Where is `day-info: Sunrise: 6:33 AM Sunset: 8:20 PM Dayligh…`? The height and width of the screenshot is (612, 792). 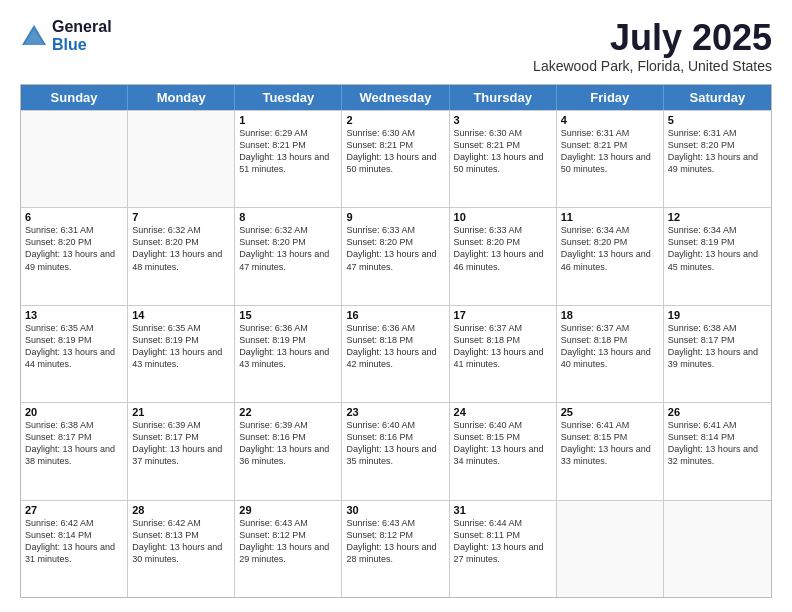
day-info: Sunrise: 6:33 AM Sunset: 8:20 PM Dayligh… is located at coordinates (503, 248).